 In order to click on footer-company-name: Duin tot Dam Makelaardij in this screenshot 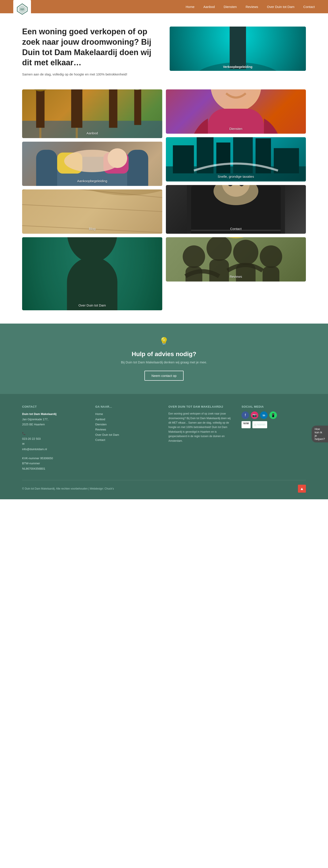, I will do `click(55, 414)`.